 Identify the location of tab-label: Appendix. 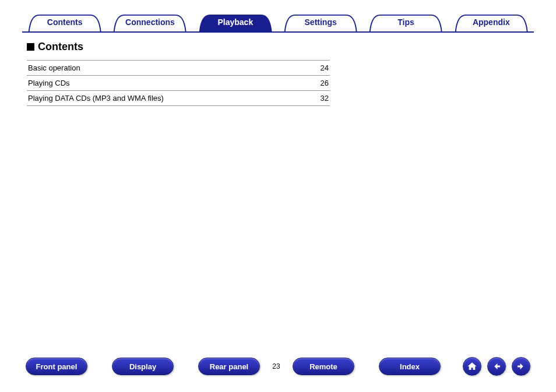
(491, 22).